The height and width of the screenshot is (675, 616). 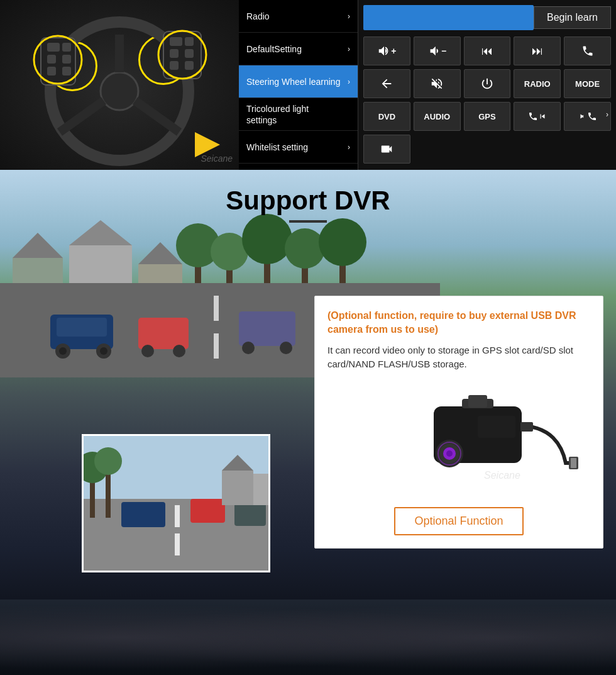 I want to click on gps-button: GPS, so click(x=488, y=116).